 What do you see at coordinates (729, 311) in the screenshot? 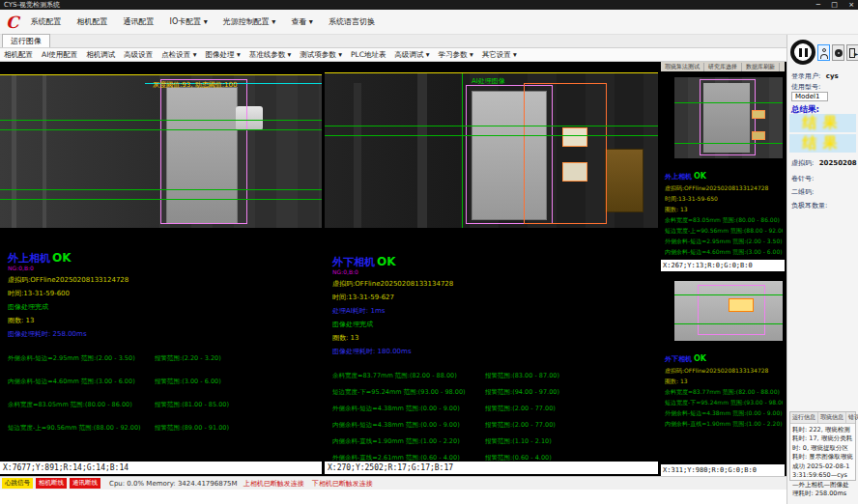
I see `preview-image-bottom` at bounding box center [729, 311].